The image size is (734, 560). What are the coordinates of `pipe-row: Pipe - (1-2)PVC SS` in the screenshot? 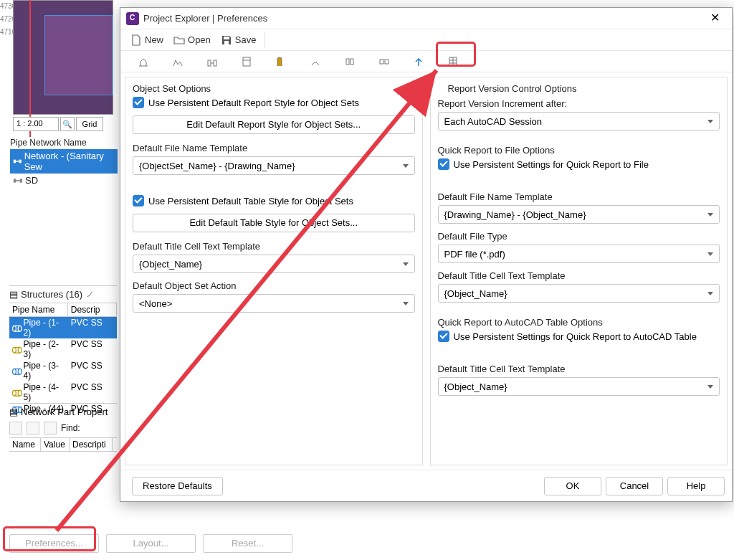 It's located at (63, 328).